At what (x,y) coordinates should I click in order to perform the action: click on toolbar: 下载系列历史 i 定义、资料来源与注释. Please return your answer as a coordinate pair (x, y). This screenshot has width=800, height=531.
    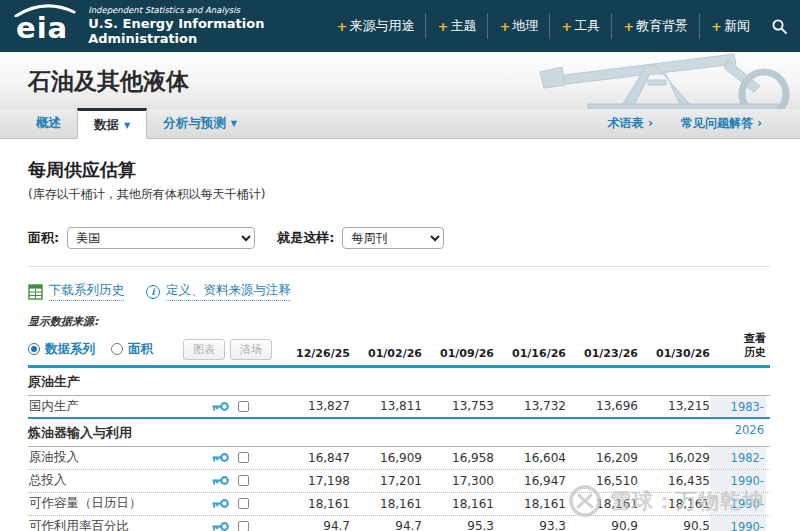
    Looking at the image, I should click on (399, 292).